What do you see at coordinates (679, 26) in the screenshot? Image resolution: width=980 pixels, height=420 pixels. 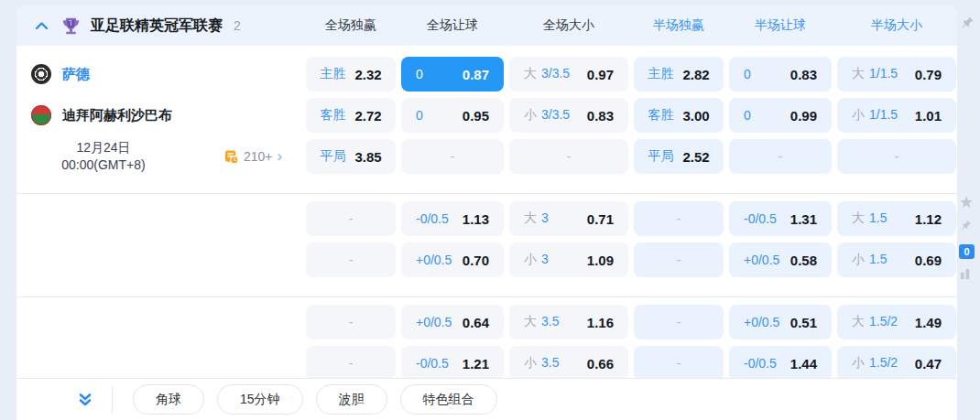 I see `column-header-halftime-1x2: 半场独赢` at bounding box center [679, 26].